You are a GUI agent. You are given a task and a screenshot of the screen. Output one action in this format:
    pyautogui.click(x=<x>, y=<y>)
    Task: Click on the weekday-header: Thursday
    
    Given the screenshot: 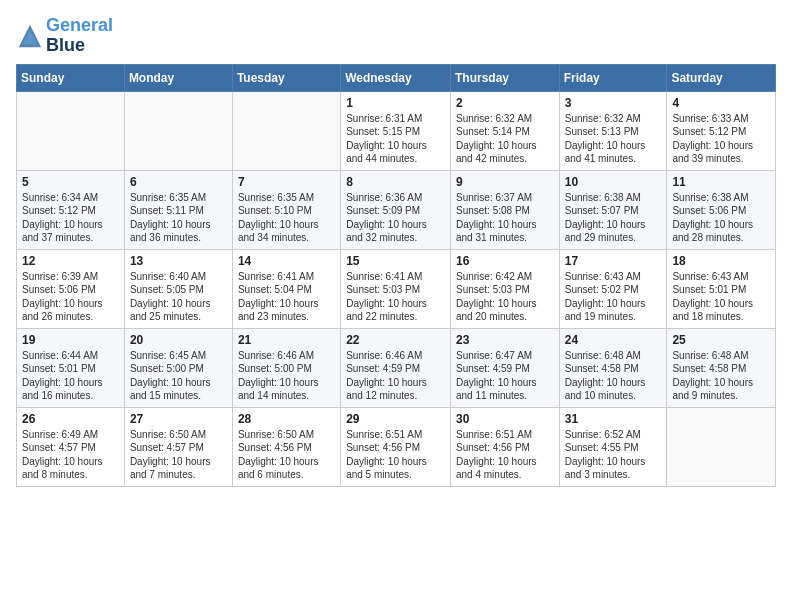 What is the action you would take?
    pyautogui.click(x=504, y=78)
    